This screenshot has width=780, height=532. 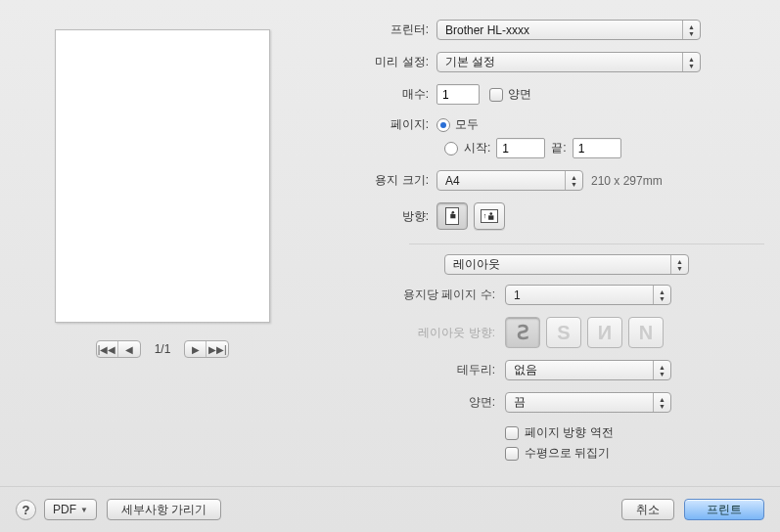 I want to click on hide-details-button: 세부사항 가리기, so click(x=164, y=510).